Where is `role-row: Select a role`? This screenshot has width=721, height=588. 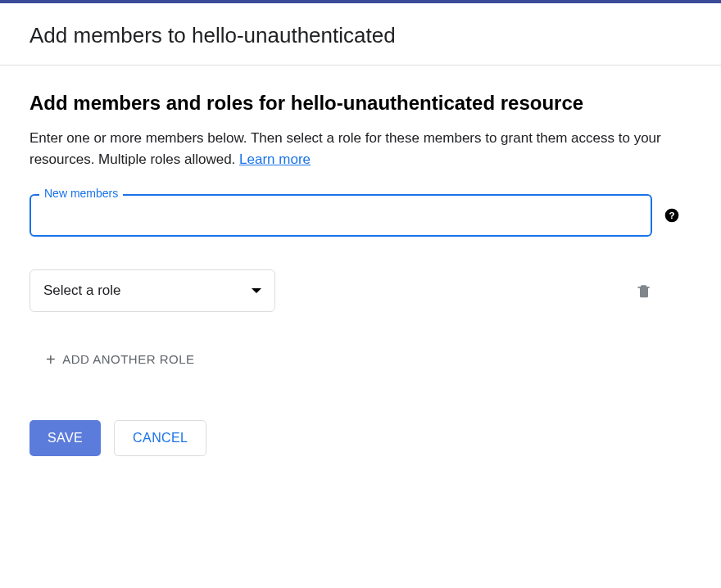
role-row: Select a role is located at coordinates (341, 291).